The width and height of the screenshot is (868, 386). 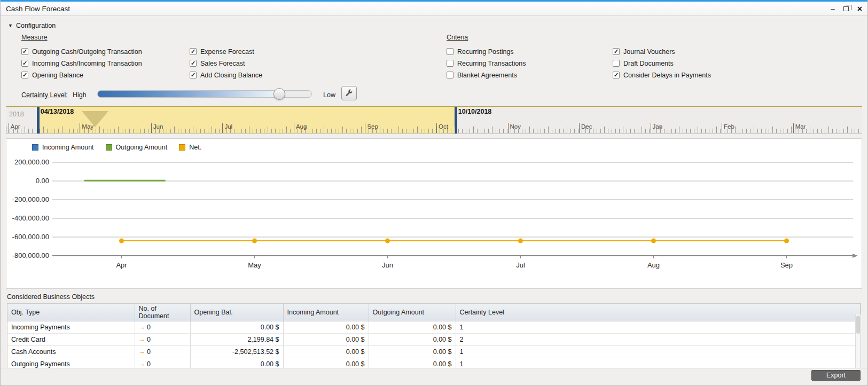 I want to click on export-button: Export, so click(x=836, y=375).